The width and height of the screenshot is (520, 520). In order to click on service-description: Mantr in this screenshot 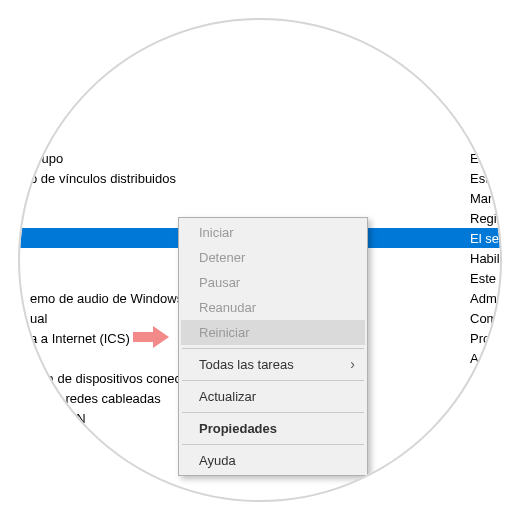, I will do `click(486, 198)`.